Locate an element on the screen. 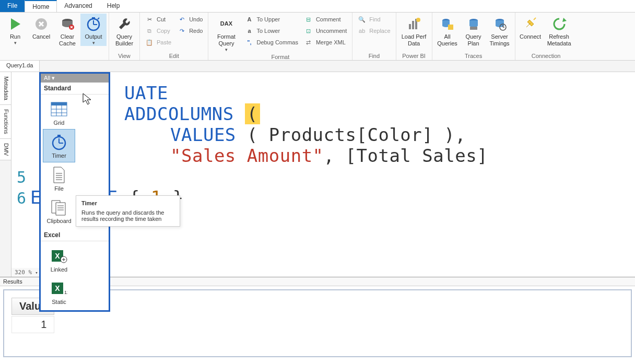  excel-linked-icon: X is located at coordinates (59, 256).